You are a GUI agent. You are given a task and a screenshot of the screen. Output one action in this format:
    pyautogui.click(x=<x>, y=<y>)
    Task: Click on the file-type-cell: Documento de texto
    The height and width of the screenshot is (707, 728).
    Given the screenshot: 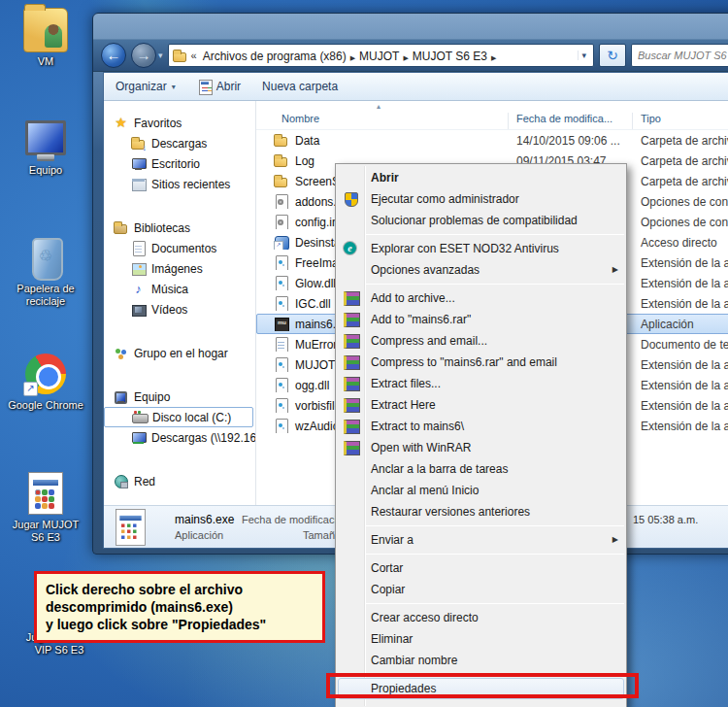 What is the action you would take?
    pyautogui.click(x=680, y=345)
    